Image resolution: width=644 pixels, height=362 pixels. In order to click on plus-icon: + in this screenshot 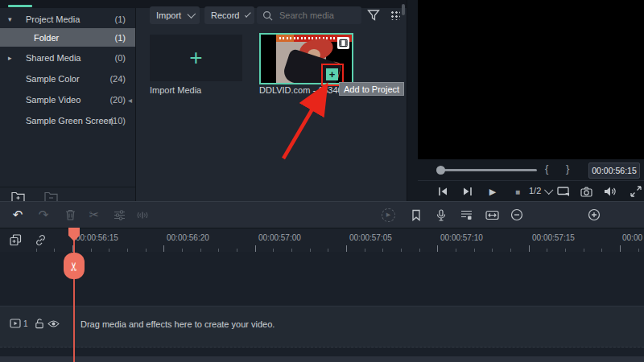, I will do `click(196, 58)`.